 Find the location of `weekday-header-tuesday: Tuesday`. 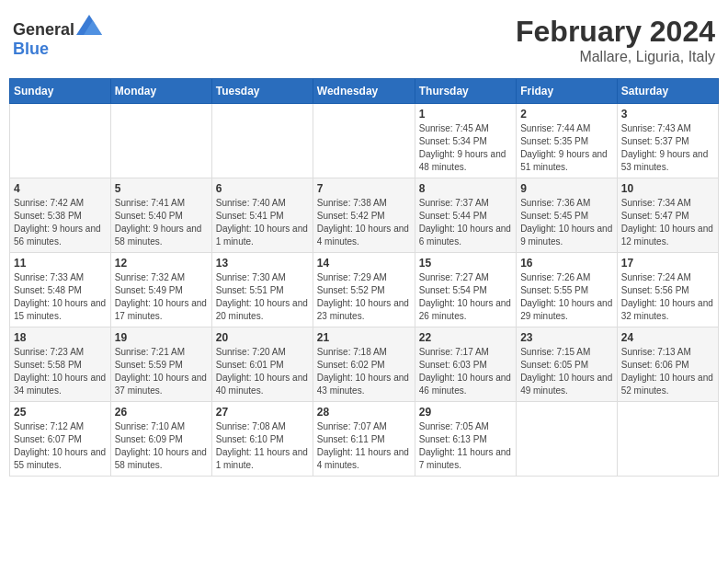

weekday-header-tuesday: Tuesday is located at coordinates (262, 92).